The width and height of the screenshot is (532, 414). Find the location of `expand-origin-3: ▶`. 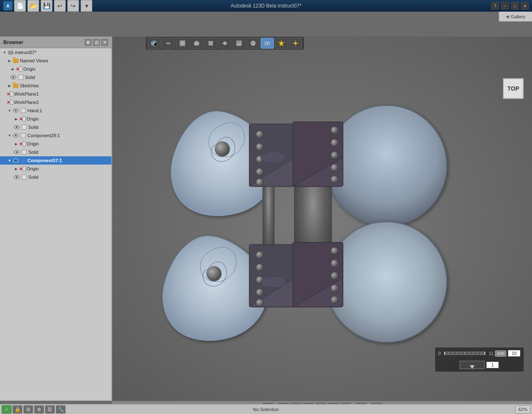

expand-origin-3: ▶ is located at coordinates (16, 144).